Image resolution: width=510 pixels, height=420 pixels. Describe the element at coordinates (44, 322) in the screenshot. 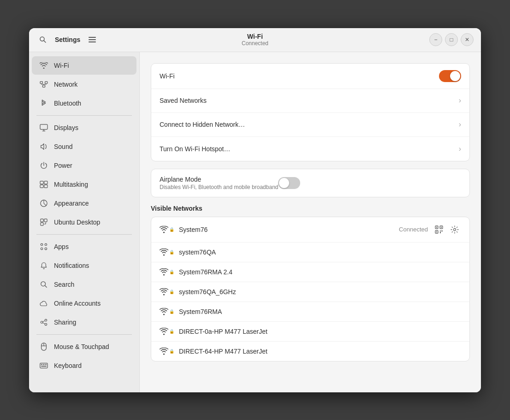

I see `share-icon` at that location.